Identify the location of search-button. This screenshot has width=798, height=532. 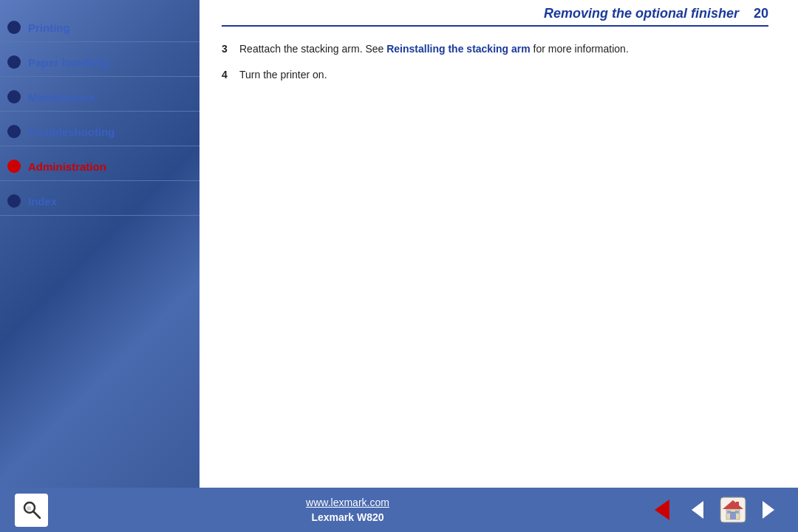
(31, 510).